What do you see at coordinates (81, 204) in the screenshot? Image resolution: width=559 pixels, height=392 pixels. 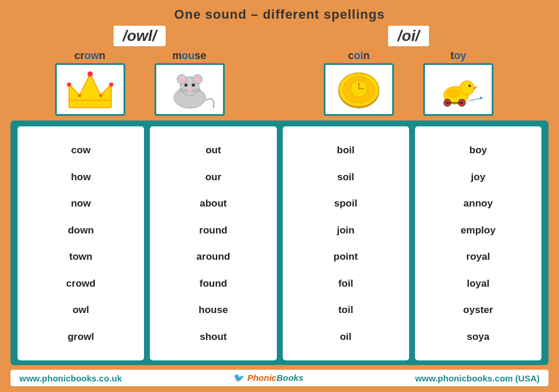 I see `word-item: now` at bounding box center [81, 204].